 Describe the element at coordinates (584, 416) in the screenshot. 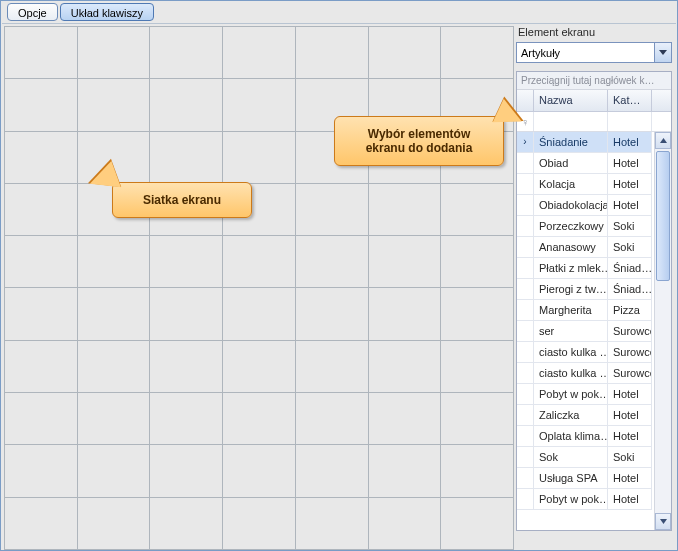

I see `table-row: ZaliczkaHotel` at that location.